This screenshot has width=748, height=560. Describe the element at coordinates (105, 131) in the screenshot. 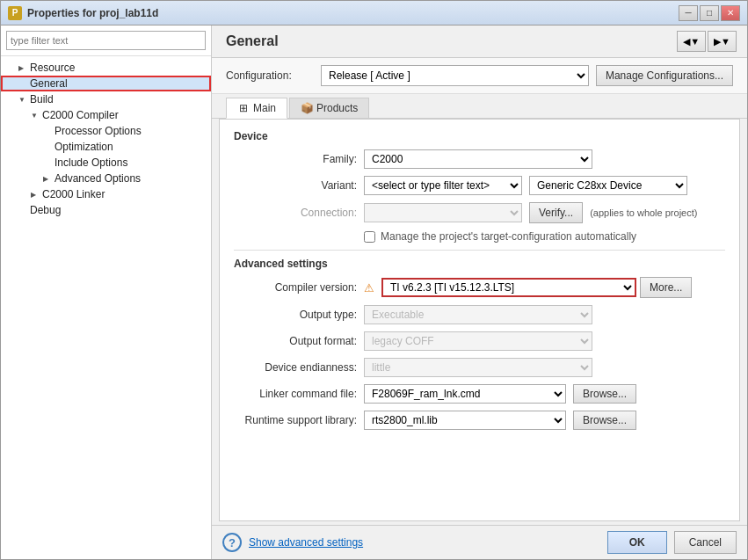

I see `sidebar-item-processor-options: Processor Options` at that location.